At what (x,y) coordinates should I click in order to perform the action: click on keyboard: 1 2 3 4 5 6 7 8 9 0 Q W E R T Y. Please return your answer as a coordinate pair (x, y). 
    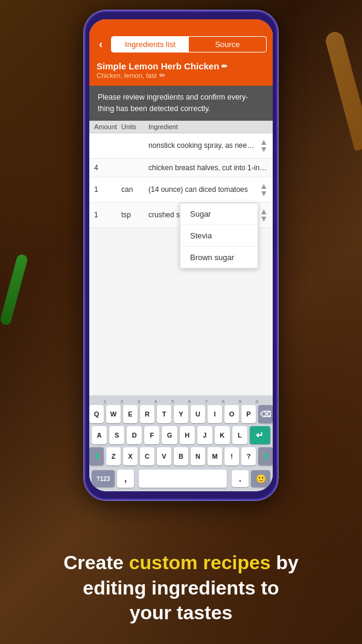
    Looking at the image, I should click on (181, 443).